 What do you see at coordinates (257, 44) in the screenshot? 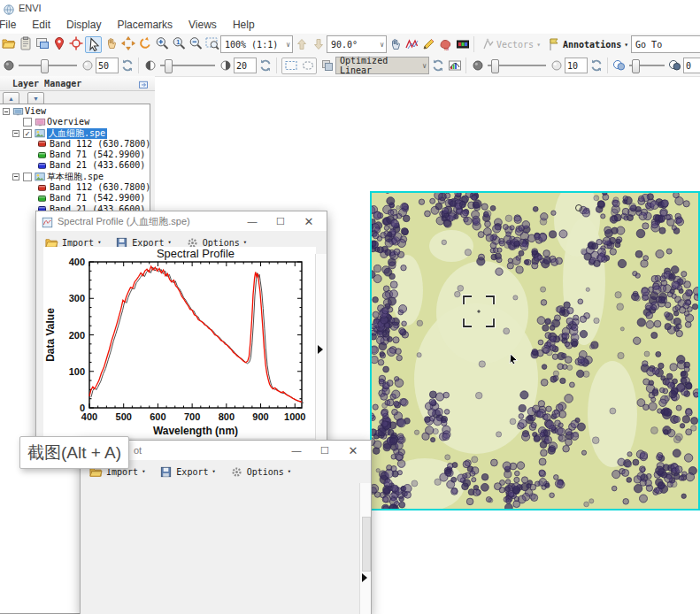
I see `zoom-level-combo: 100% (1:1)∨` at bounding box center [257, 44].